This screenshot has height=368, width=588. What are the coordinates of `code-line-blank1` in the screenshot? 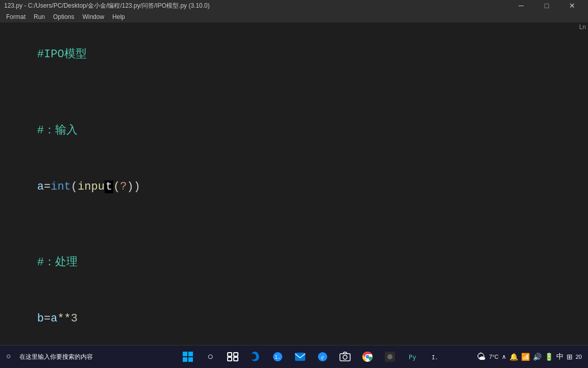 It's located at (294, 93).